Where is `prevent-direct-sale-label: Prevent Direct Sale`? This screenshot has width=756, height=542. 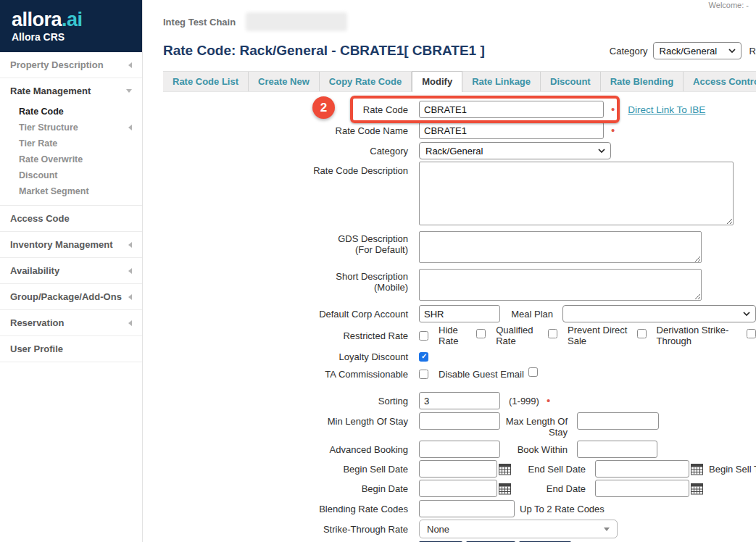 prevent-direct-sale-label: Prevent Direct Sale is located at coordinates (600, 335).